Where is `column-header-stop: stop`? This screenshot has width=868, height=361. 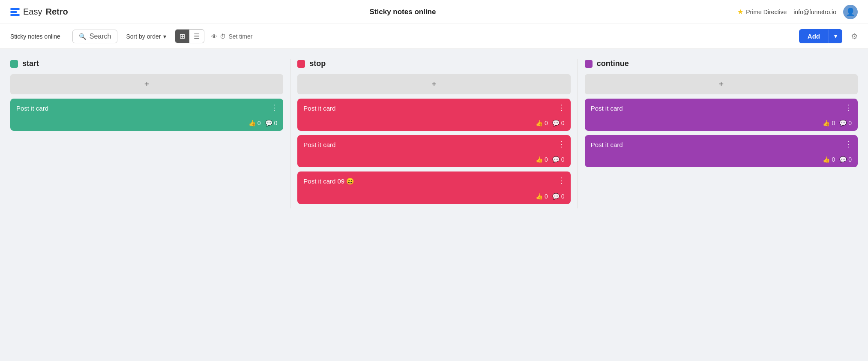 column-header-stop: stop is located at coordinates (434, 63).